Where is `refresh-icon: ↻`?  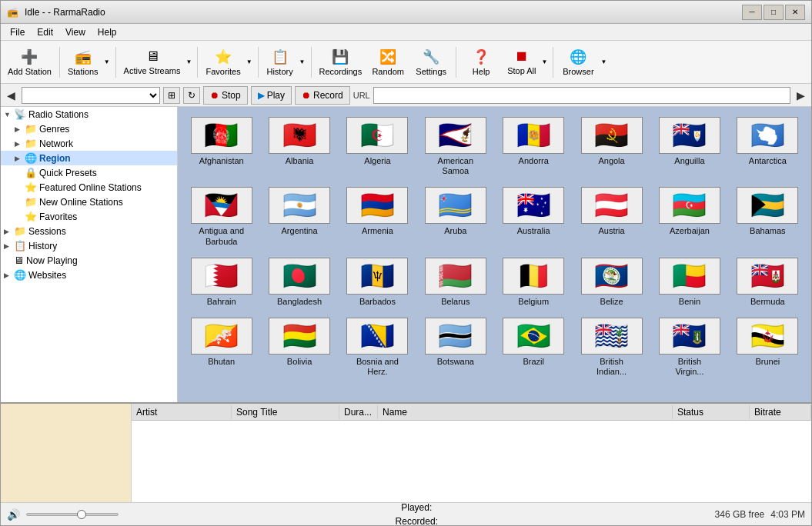
refresh-icon: ↻ is located at coordinates (192, 95).